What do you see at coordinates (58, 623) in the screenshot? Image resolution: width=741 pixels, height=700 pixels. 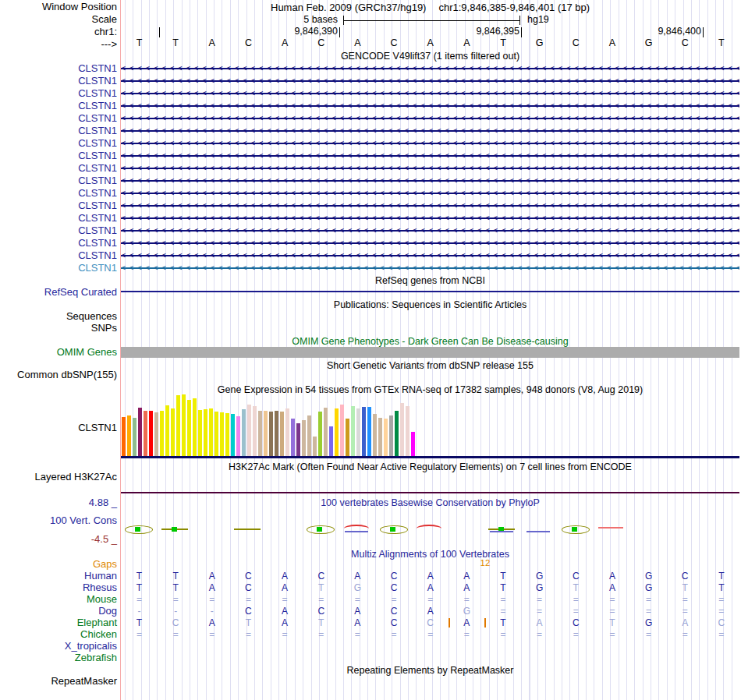 I see `track-label-species-elephant: Elephant` at bounding box center [58, 623].